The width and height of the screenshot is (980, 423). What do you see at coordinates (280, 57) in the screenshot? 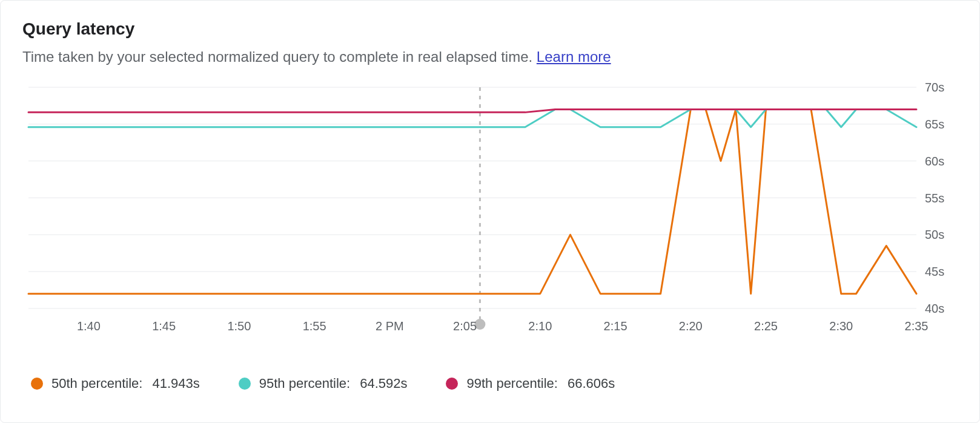
I see `subtitle-text: Time taken by your selected normalized q…` at bounding box center [280, 57].